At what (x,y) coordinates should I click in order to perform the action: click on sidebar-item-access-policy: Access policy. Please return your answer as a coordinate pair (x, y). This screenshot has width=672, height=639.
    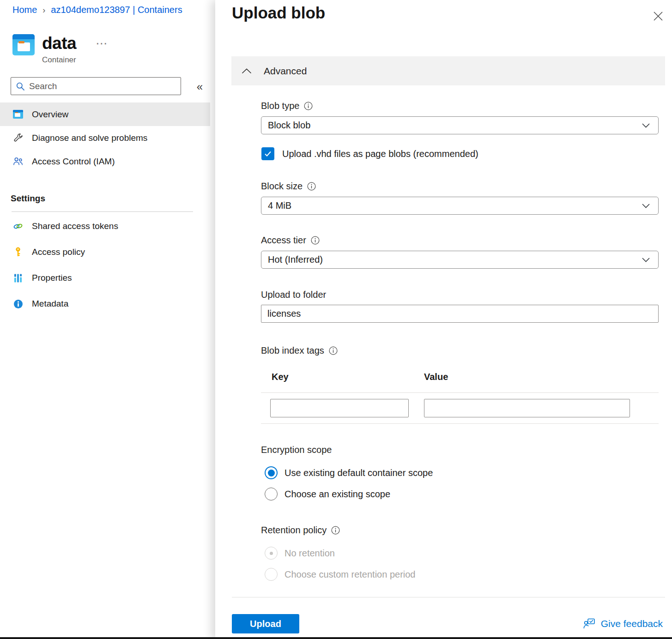
    Looking at the image, I should click on (105, 252).